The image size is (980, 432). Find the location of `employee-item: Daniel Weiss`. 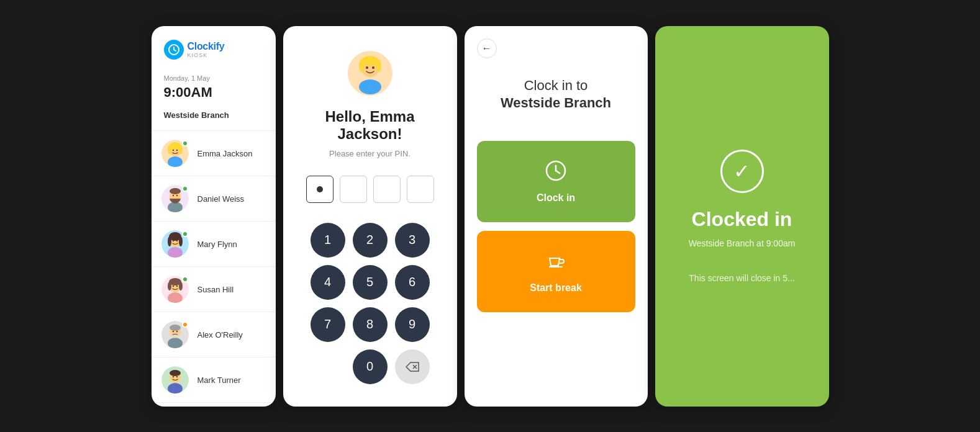

employee-item: Daniel Weiss is located at coordinates (214, 199).